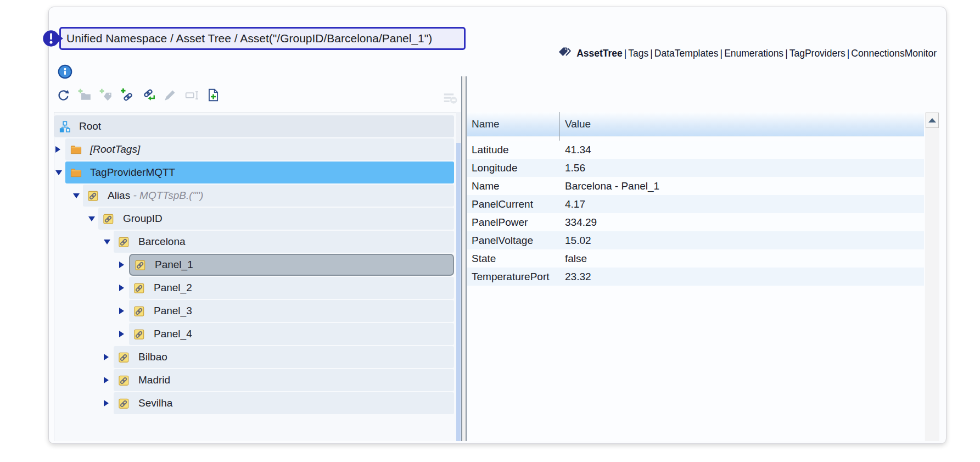 The width and height of the screenshot is (980, 462). I want to click on tree-node: Panel_1, so click(292, 265).